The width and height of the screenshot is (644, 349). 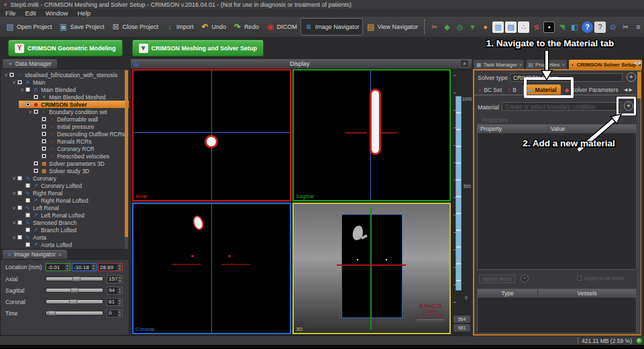 What do you see at coordinates (35, 254) in the screenshot?
I see `tab-image-navigator: ≡ Image Navigator ×` at bounding box center [35, 254].